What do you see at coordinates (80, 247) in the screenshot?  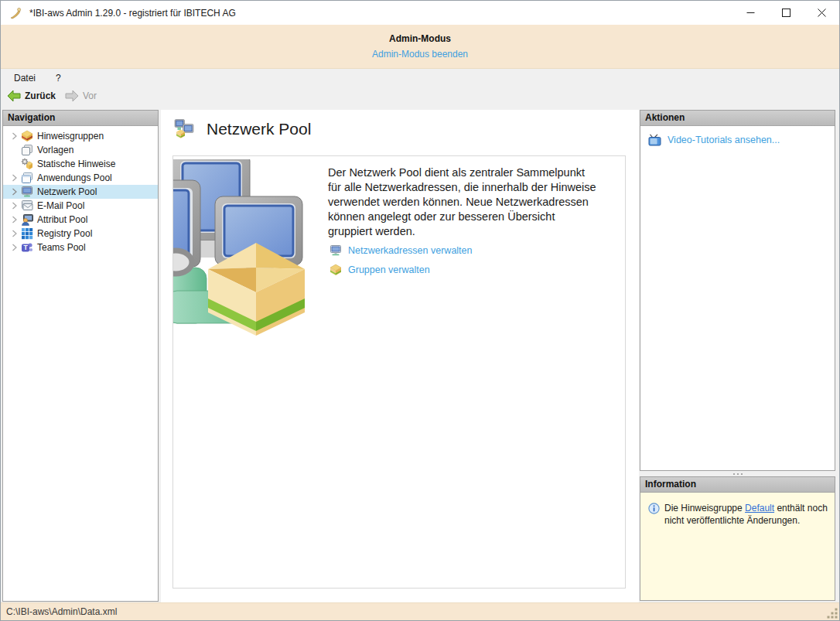 I see `nav-item-teams-pool: T Teams Pool` at bounding box center [80, 247].